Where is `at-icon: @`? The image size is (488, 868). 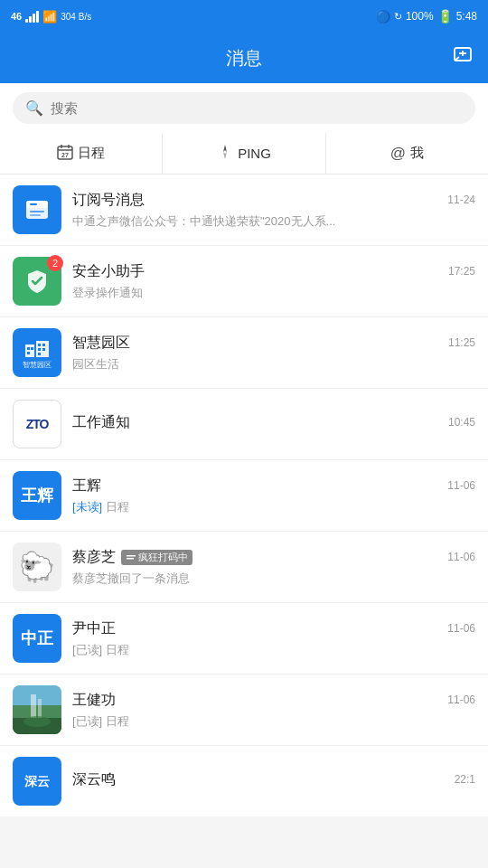
at-icon: @ is located at coordinates (398, 154).